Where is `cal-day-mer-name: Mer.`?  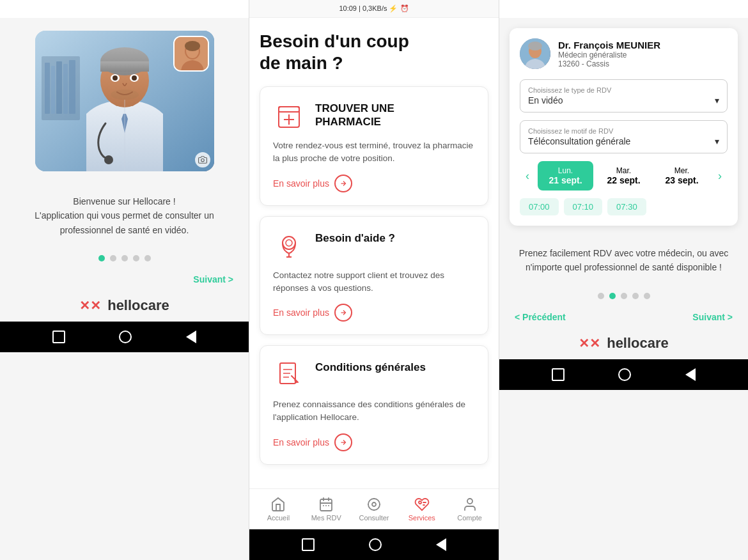
cal-day-mer-name: Mer. is located at coordinates (682, 171).